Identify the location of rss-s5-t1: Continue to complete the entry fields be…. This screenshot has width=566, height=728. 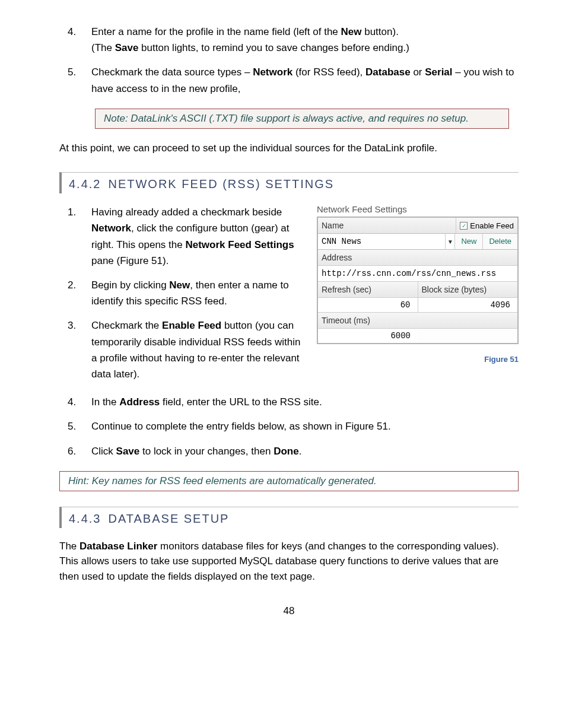
(241, 426).